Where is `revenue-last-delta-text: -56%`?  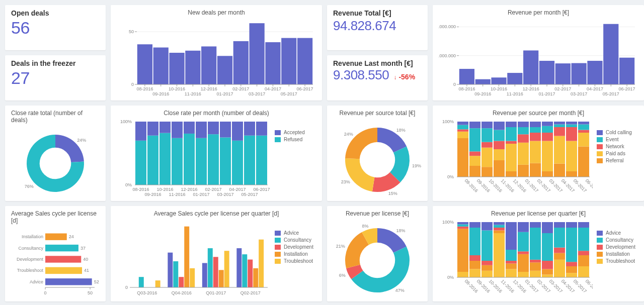
revenue-last-delta-text: -56% is located at coordinates (407, 77).